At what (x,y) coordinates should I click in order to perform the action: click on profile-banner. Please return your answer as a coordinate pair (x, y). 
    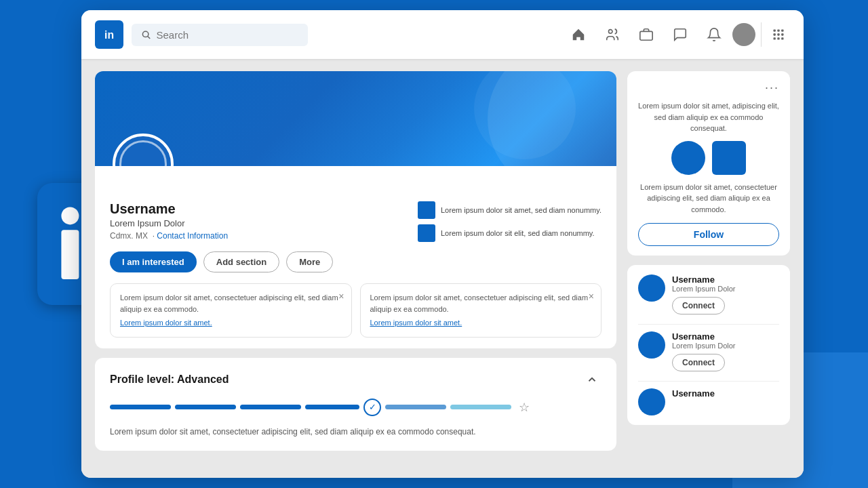
    Looking at the image, I should click on (355, 119).